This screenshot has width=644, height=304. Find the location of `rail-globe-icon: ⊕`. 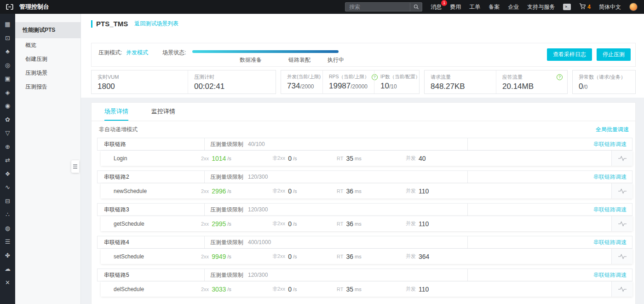

rail-globe-icon: ⊕ is located at coordinates (7, 147).